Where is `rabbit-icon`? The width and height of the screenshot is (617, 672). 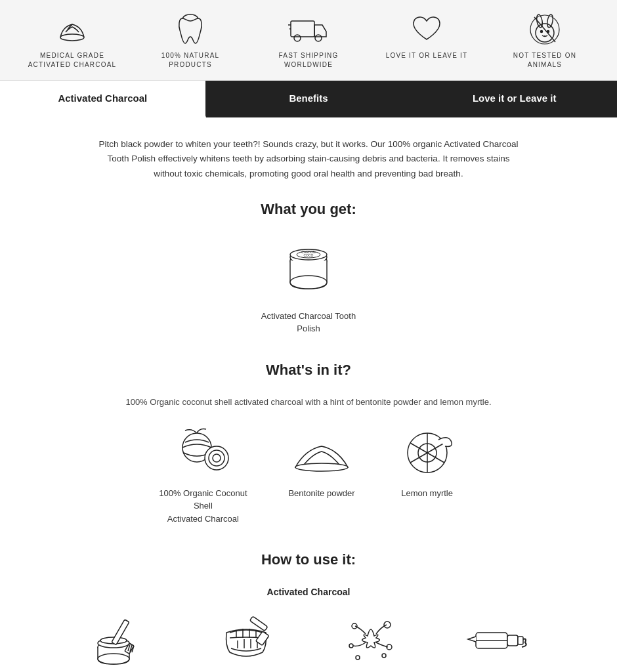 rabbit-icon is located at coordinates (545, 29).